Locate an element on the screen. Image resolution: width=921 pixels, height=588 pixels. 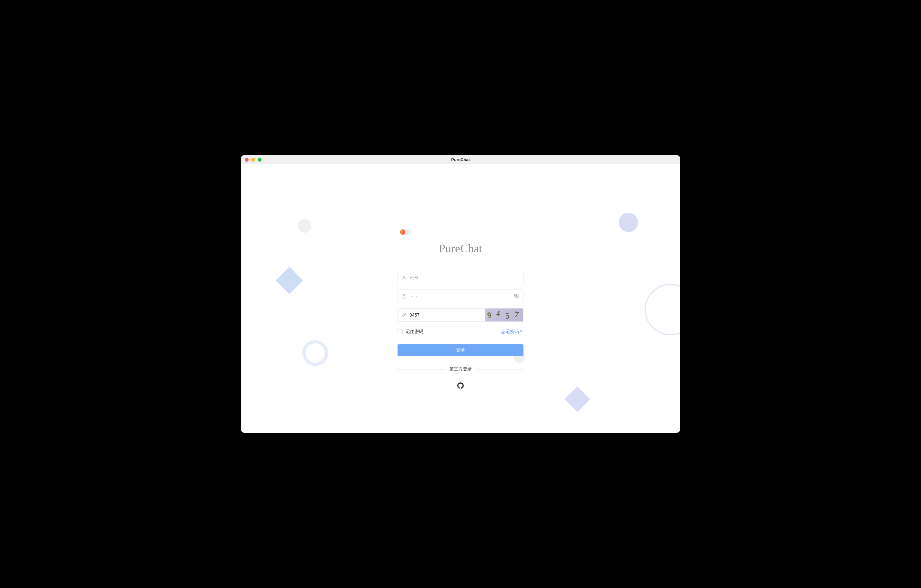
app-title: PureChat is located at coordinates (460, 249).